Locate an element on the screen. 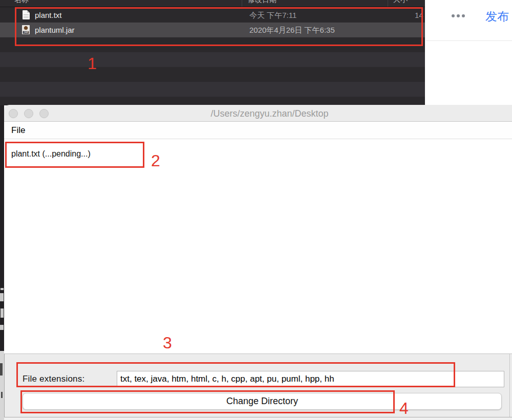  more-options-icon is located at coordinates (458, 16).